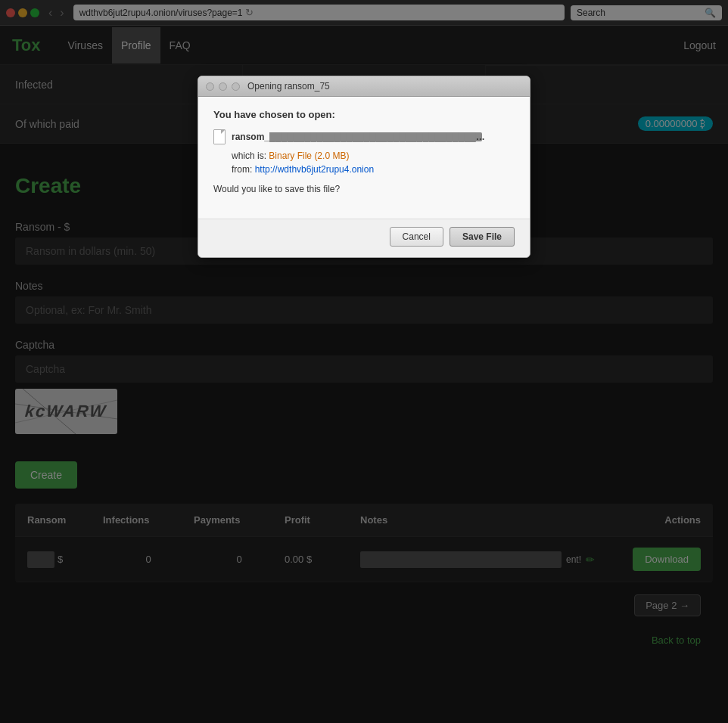  What do you see at coordinates (364, 115) in the screenshot?
I see `dialog-heading: You have chosen to open:` at bounding box center [364, 115].